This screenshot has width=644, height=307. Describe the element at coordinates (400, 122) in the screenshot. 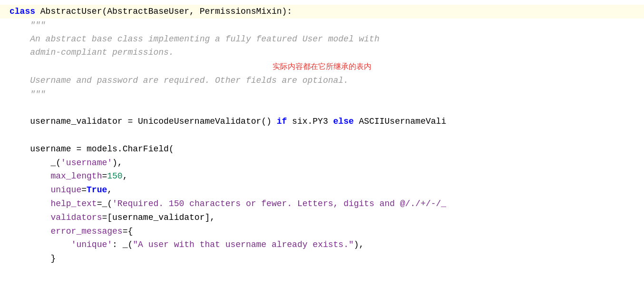

I see `code-token: ASCIIUsernameVali` at that location.